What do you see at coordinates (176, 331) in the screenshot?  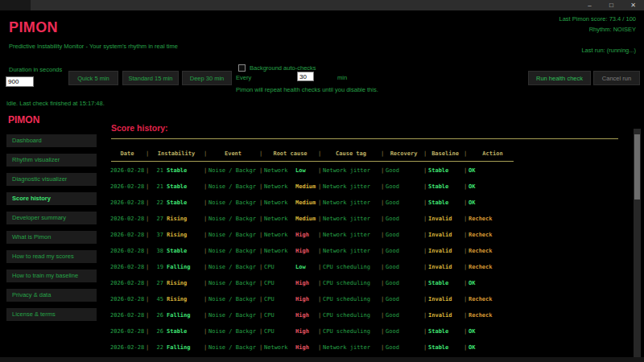 I see `cell-instability: 26Stable` at bounding box center [176, 331].